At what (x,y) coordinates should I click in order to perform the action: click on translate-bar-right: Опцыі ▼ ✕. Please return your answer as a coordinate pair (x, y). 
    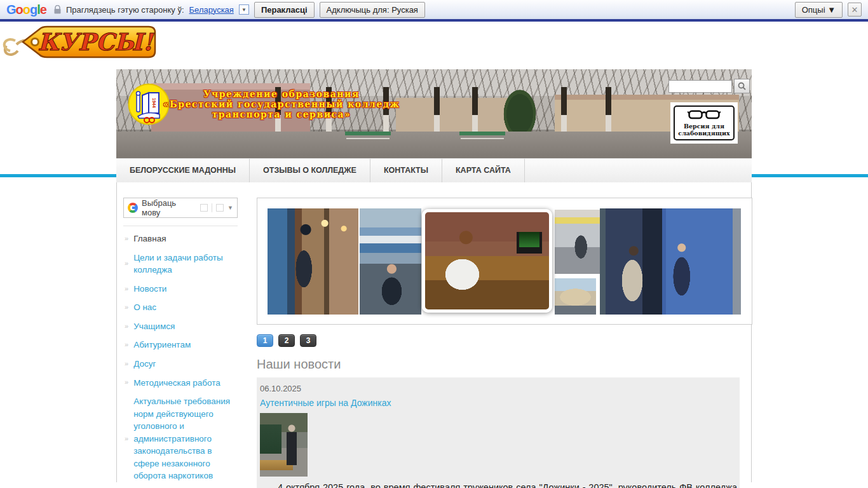
    Looking at the image, I should click on (829, 10).